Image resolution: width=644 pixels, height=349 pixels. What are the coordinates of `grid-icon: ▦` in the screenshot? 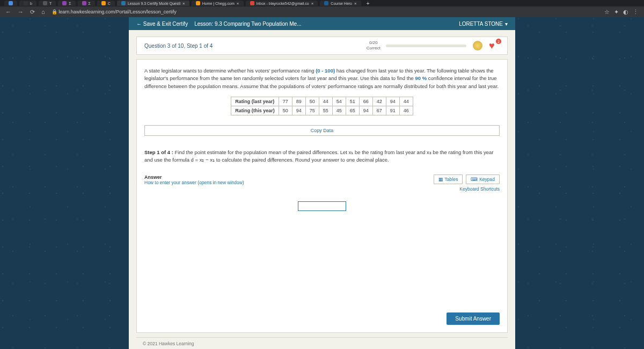 It's located at (441, 179).